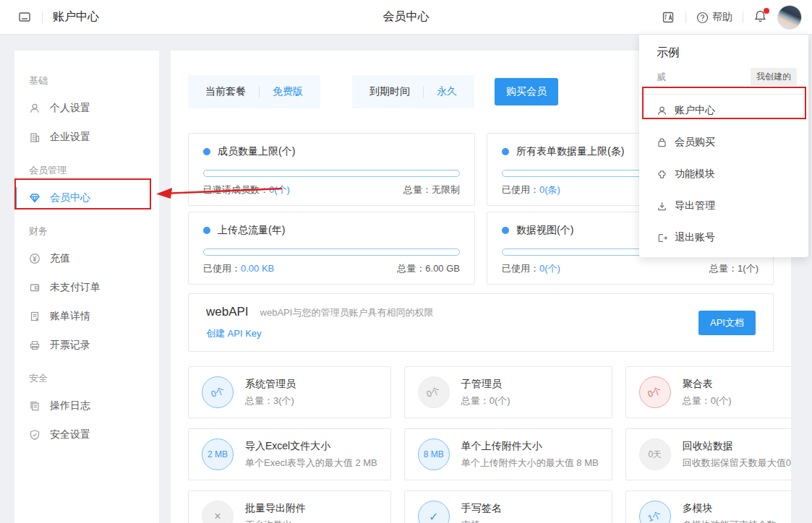  Describe the element at coordinates (526, 92) in the screenshot. I see `buy-membership-button: 购买会员` at that location.